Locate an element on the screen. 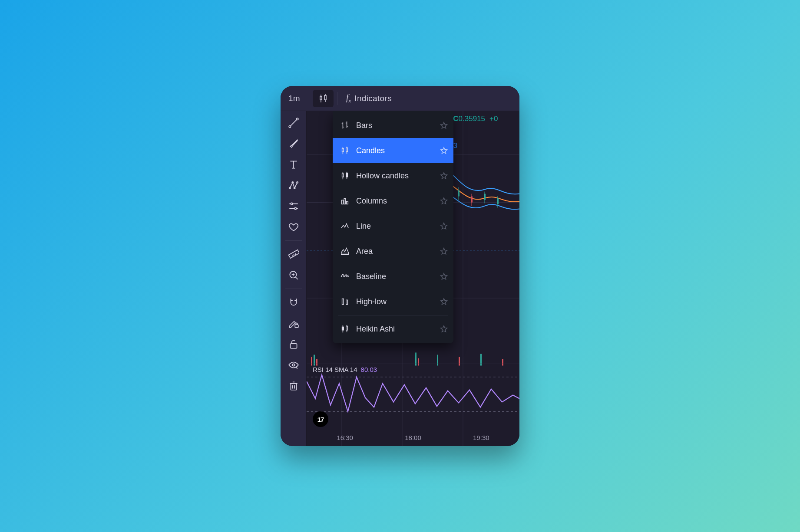  brush-tool is located at coordinates (294, 144).